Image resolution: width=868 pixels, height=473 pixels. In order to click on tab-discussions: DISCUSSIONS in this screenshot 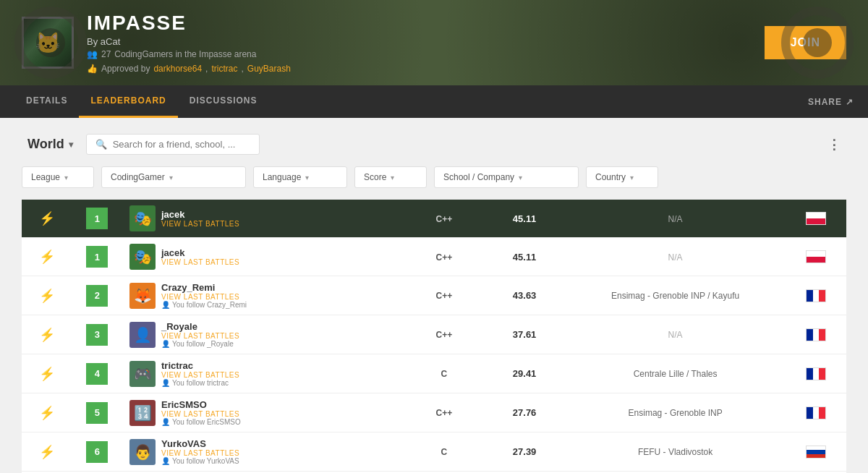, I will do `click(224, 101)`.